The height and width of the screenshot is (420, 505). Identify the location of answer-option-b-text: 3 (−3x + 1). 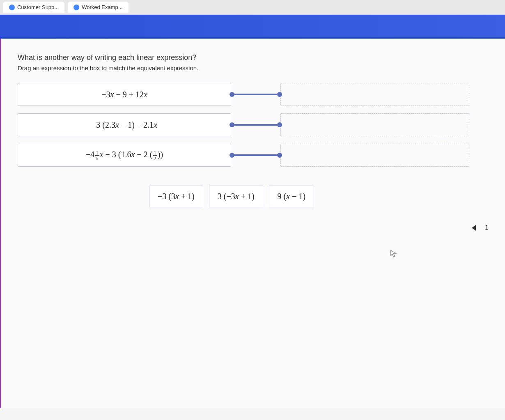
(236, 196).